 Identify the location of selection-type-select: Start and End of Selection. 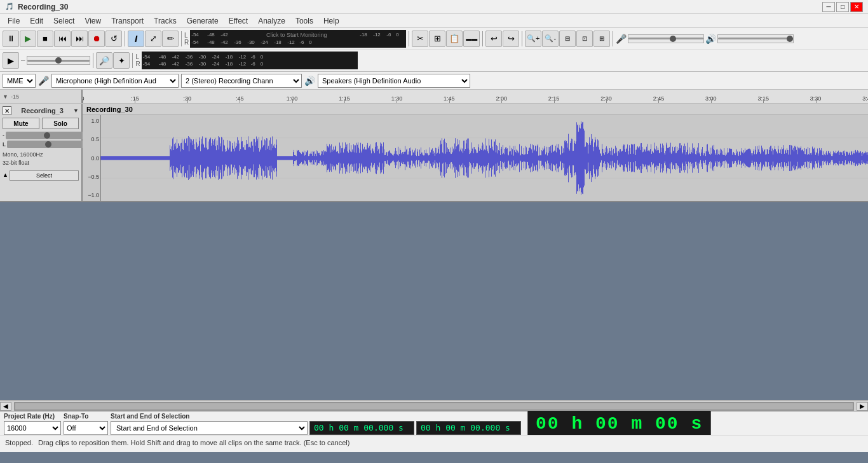
(209, 428).